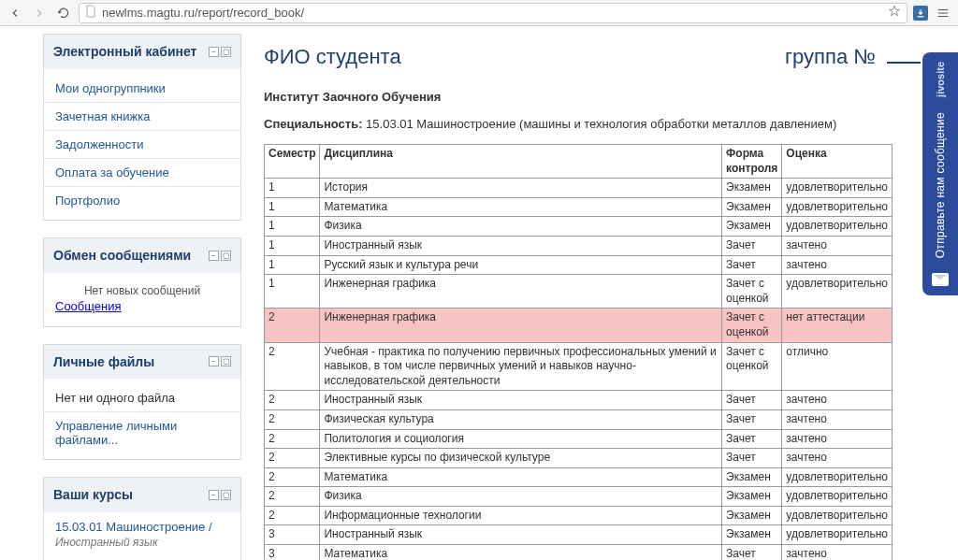  What do you see at coordinates (91, 13) in the screenshot?
I see `page-icon` at bounding box center [91, 13].